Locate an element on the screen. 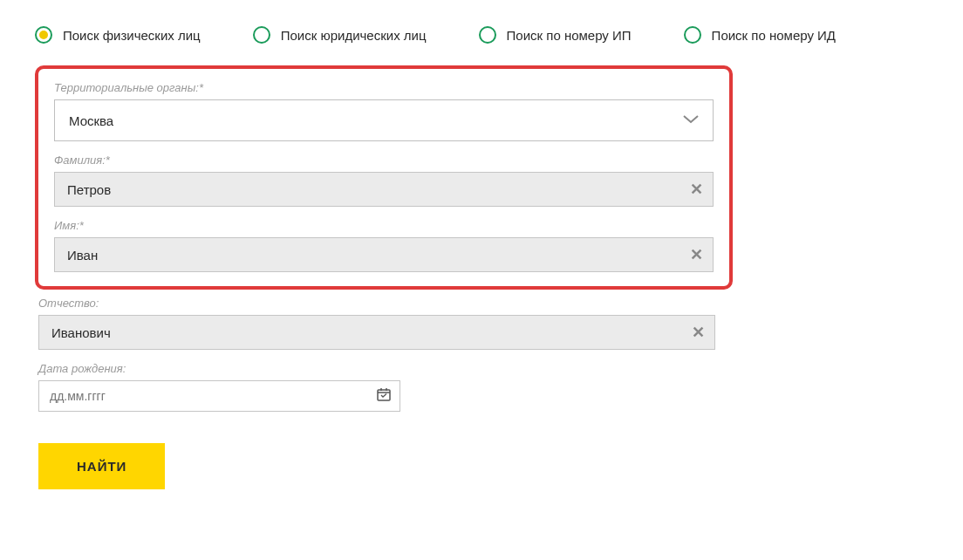 The width and height of the screenshot is (963, 560). lastname-label: Фамилия:* is located at coordinates (384, 160).